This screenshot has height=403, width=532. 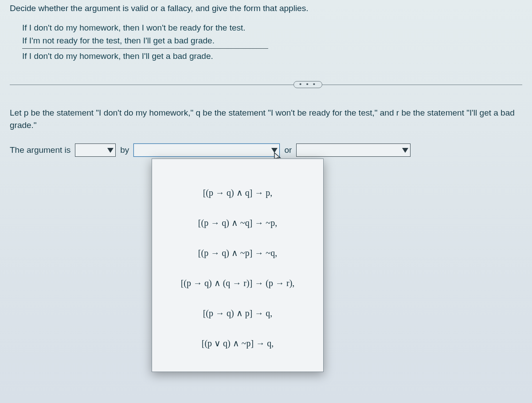 I want to click on divider-line-left, so click(x=152, y=85).